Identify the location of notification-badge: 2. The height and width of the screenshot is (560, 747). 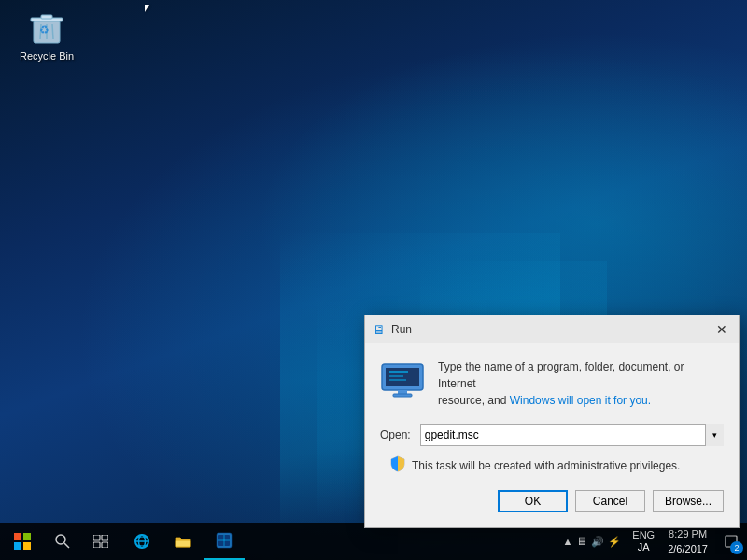
(737, 548).